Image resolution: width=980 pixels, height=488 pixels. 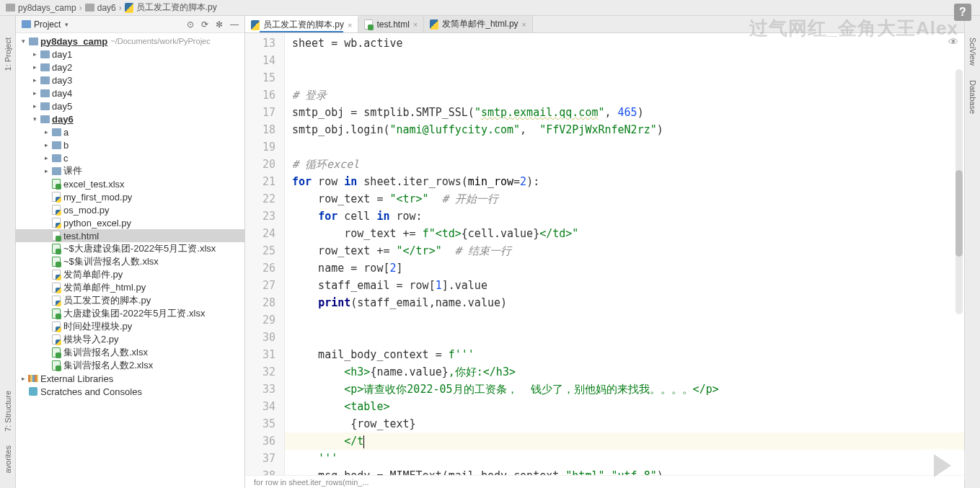 What do you see at coordinates (130, 275) in the screenshot?
I see `tree-file: ▸发简单邮件.py` at bounding box center [130, 275].